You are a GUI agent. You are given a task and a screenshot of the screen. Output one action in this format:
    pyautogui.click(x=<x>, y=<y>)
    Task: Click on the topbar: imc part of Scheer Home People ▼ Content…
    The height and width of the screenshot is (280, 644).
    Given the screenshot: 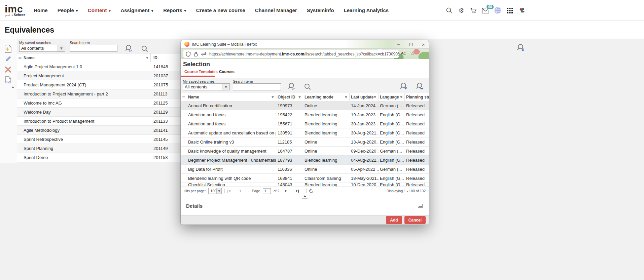 What is the action you would take?
    pyautogui.click(x=322, y=10)
    